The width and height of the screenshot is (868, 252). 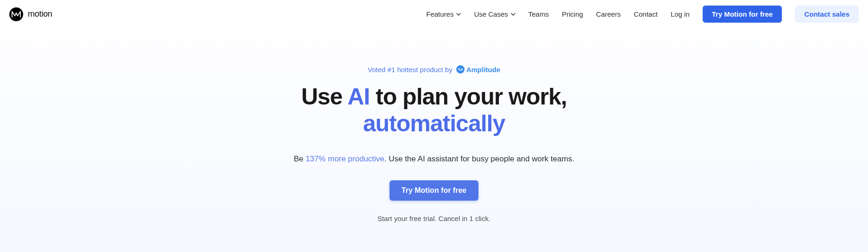 I want to click on nav-careers: Careers, so click(x=609, y=14).